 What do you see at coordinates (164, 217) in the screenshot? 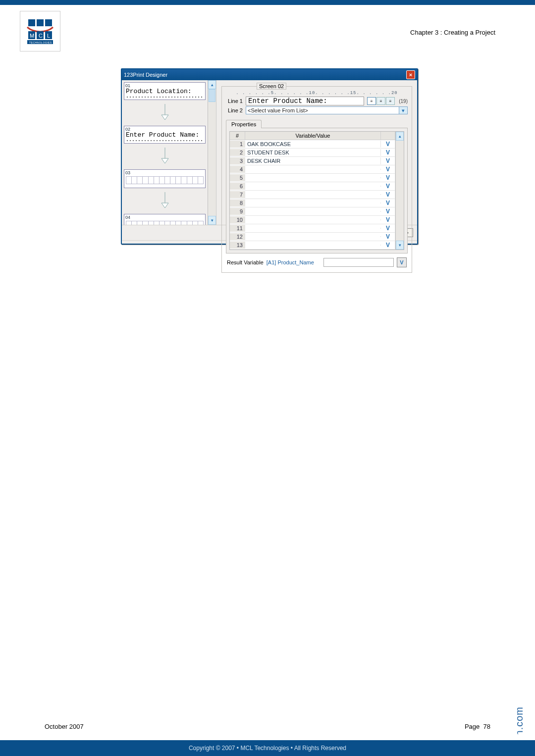
I see `screen-number: 04` at bounding box center [164, 217].